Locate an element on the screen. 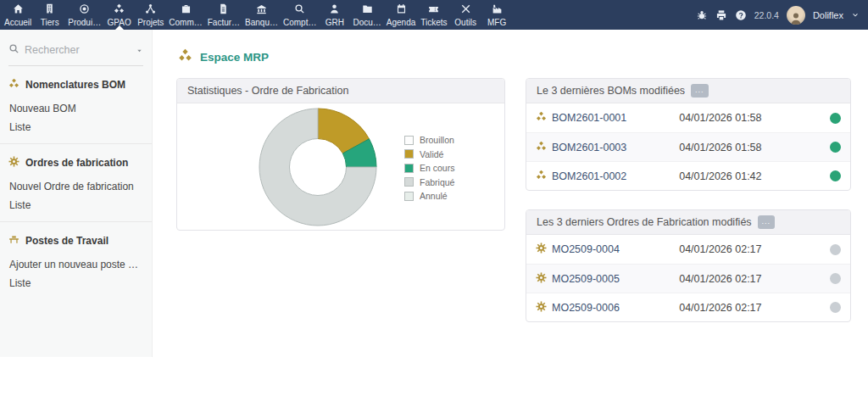 The width and height of the screenshot is (868, 407). mo-status-donut-chart is located at coordinates (318, 167).